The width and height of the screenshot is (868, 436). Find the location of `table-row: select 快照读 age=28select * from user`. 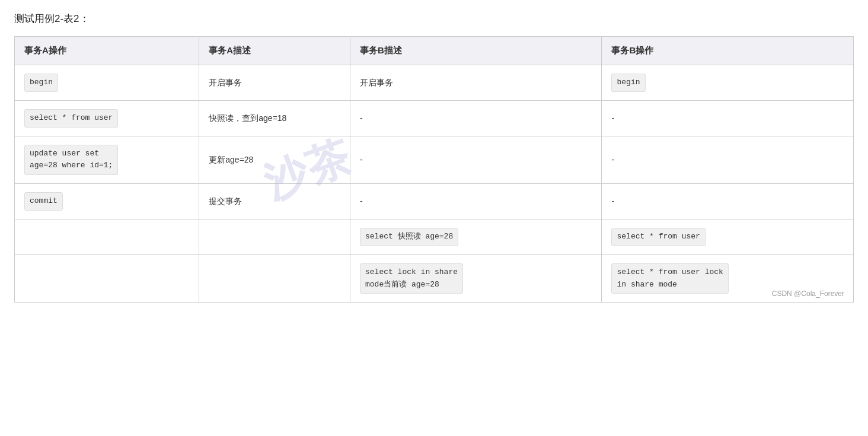

table-row: select 快照读 age=28select * from user is located at coordinates (434, 237).